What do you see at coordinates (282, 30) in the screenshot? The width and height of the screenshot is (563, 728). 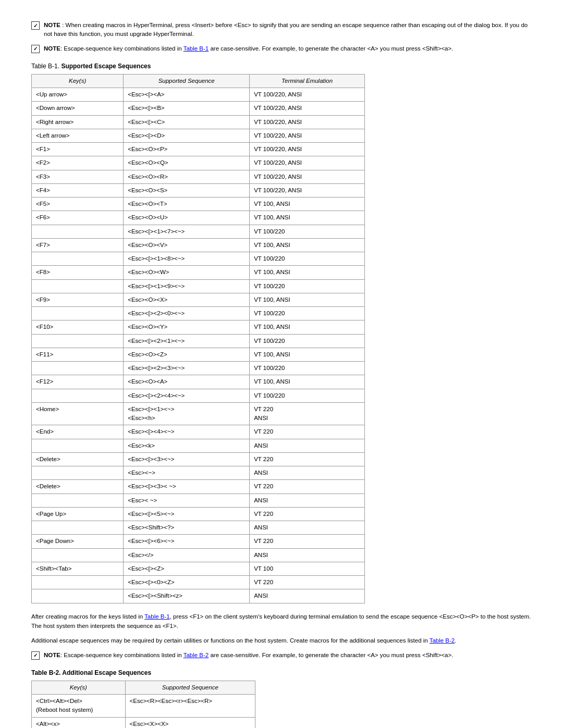 I see `note-1: ✓ NOTE : When creating macros in HyperTe…` at bounding box center [282, 30].